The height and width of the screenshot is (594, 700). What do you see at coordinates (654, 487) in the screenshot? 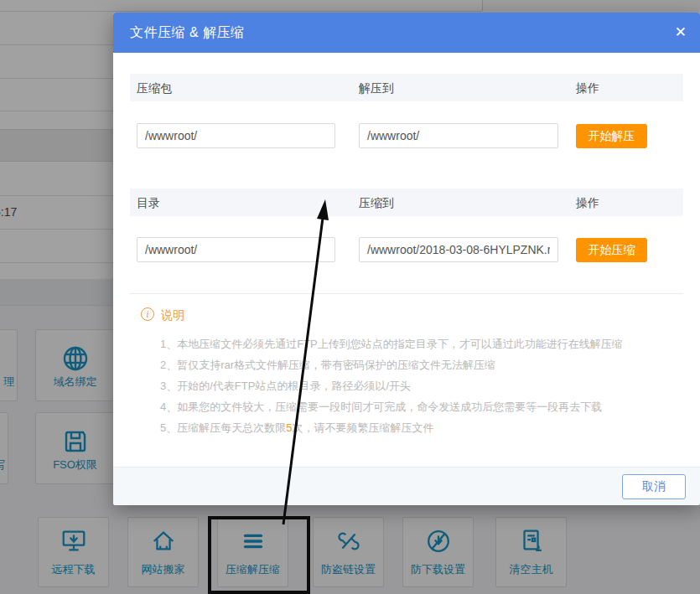
I see `cancel-button: 取消` at bounding box center [654, 487].